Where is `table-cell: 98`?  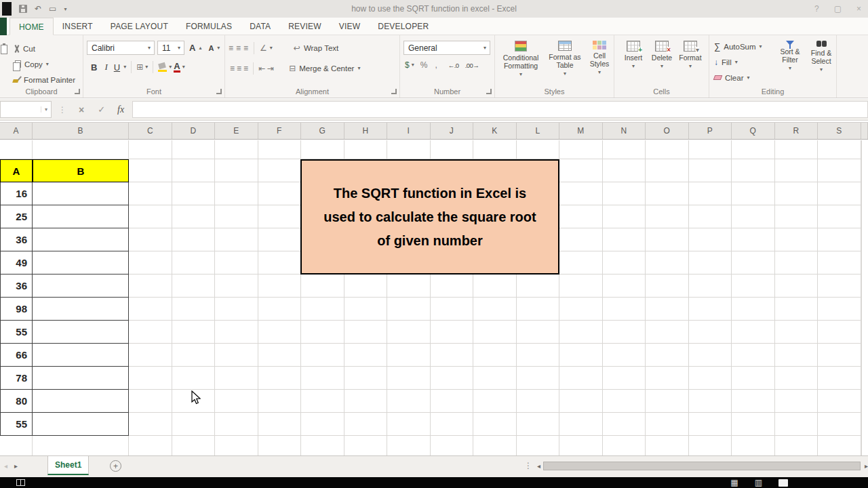
table-cell: 98 is located at coordinates (16, 309).